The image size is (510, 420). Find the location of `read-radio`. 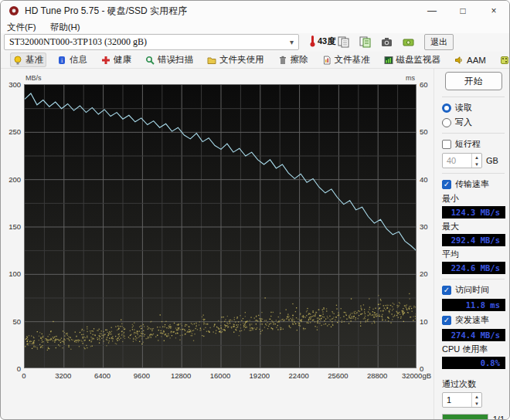

read-radio is located at coordinates (447, 108).